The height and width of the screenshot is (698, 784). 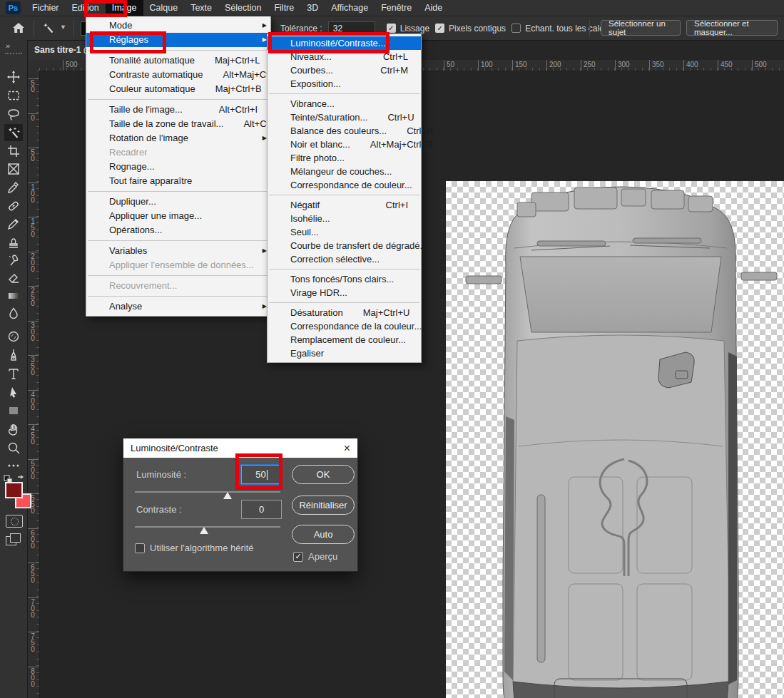 I want to click on menubar-item-sélection: Sélection, so click(x=243, y=8).